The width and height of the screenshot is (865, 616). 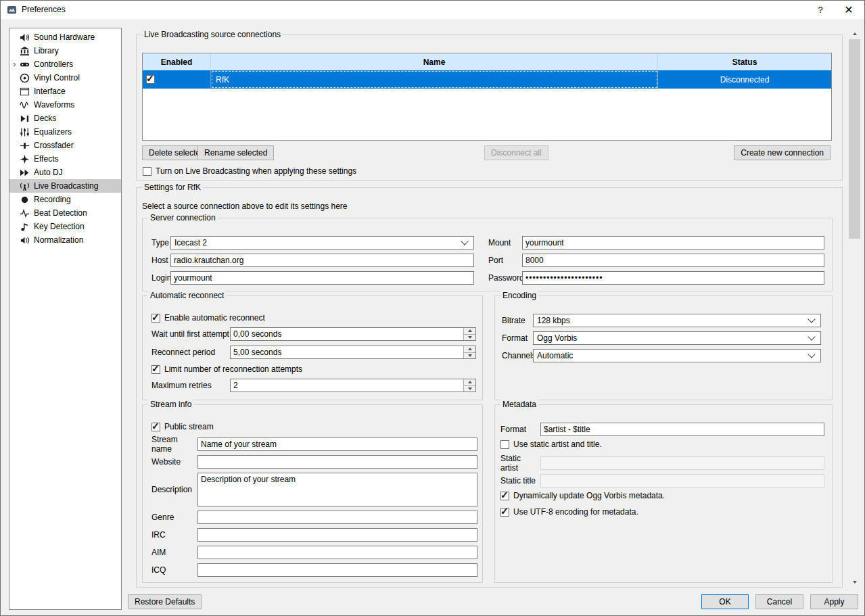 What do you see at coordinates (177, 62) in the screenshot?
I see `header-enabled: Enabled` at bounding box center [177, 62].